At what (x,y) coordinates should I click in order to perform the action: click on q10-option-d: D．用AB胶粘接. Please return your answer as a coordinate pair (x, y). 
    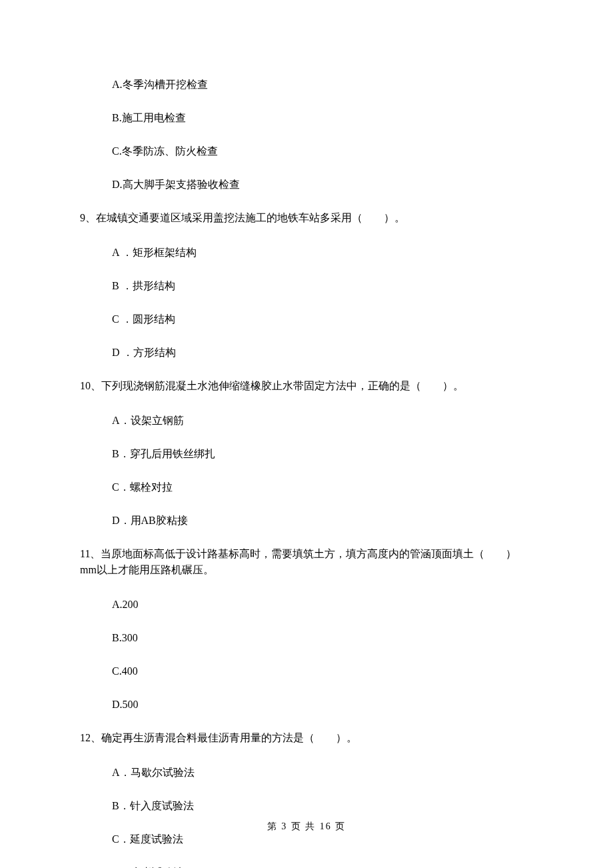
    Looking at the image, I should click on (322, 521).